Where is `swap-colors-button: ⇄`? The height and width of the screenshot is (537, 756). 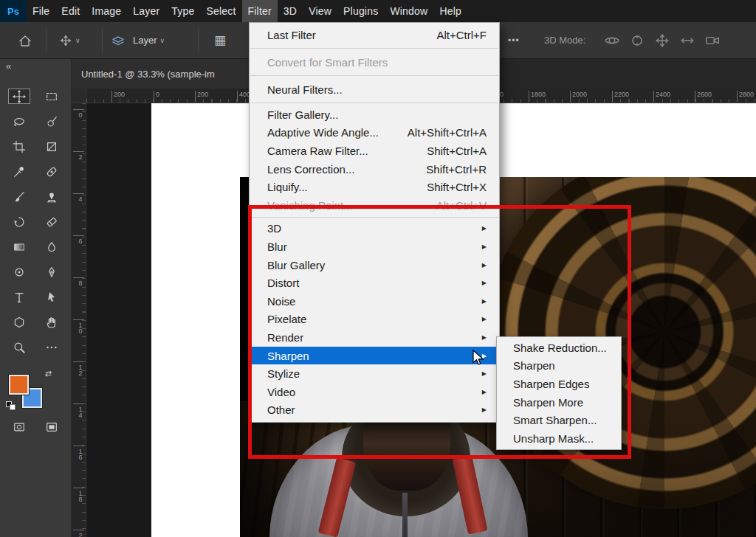
swap-colors-button: ⇄ is located at coordinates (49, 373).